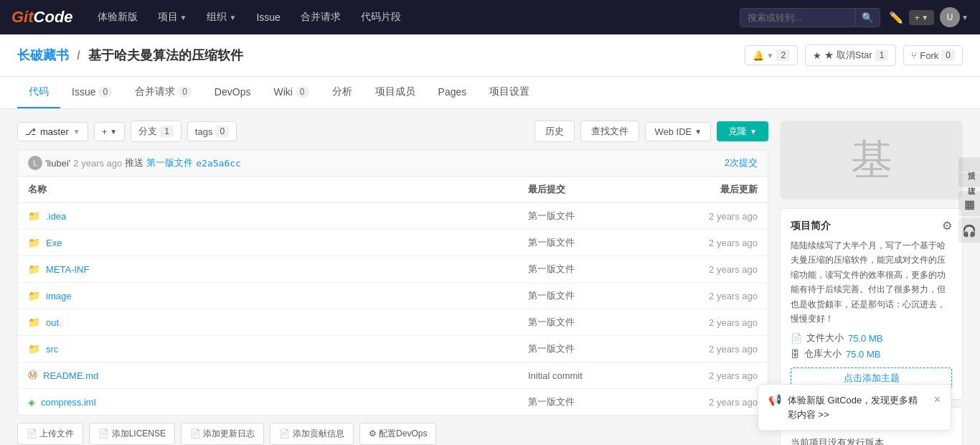 The height and width of the screenshot is (445, 980). I want to click on bottom-action-btn: 📄 添加贡献信息, so click(311, 434).